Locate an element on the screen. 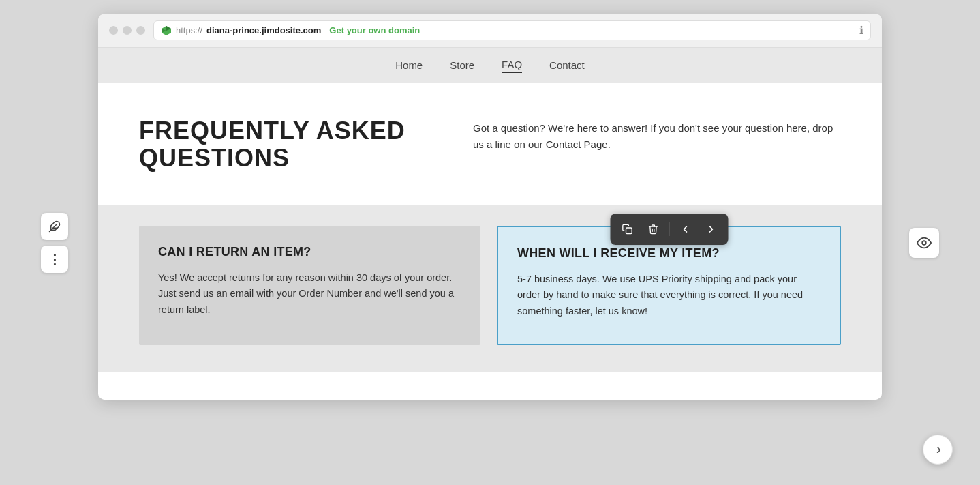 The width and height of the screenshot is (980, 485). traffic-light-maximize is located at coordinates (140, 30).